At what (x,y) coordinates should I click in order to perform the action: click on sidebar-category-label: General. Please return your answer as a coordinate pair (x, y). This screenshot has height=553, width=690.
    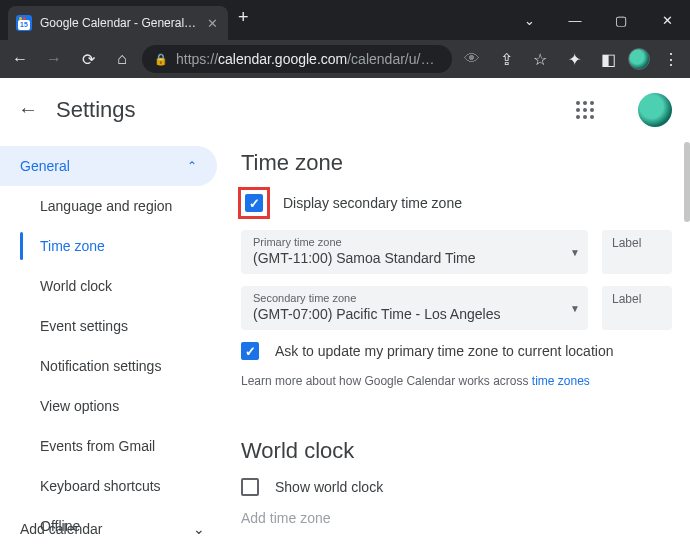
    Looking at the image, I should click on (45, 166).